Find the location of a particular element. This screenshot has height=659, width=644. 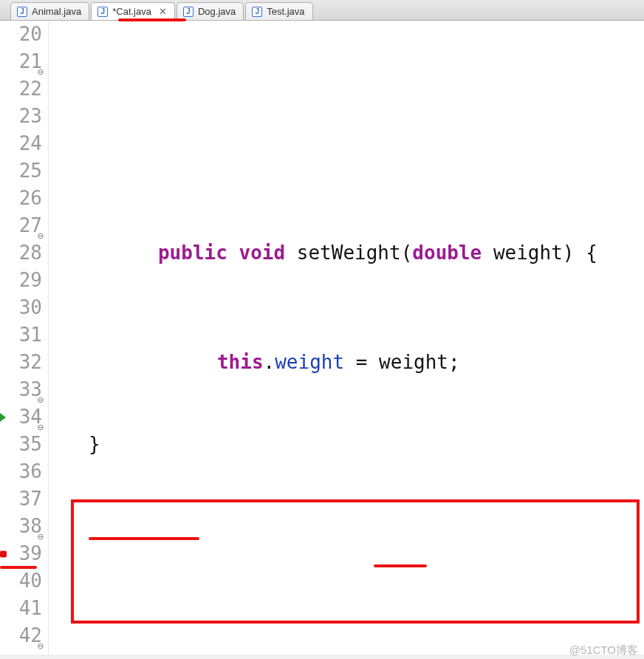

tab-test: J Test.java is located at coordinates (279, 11).